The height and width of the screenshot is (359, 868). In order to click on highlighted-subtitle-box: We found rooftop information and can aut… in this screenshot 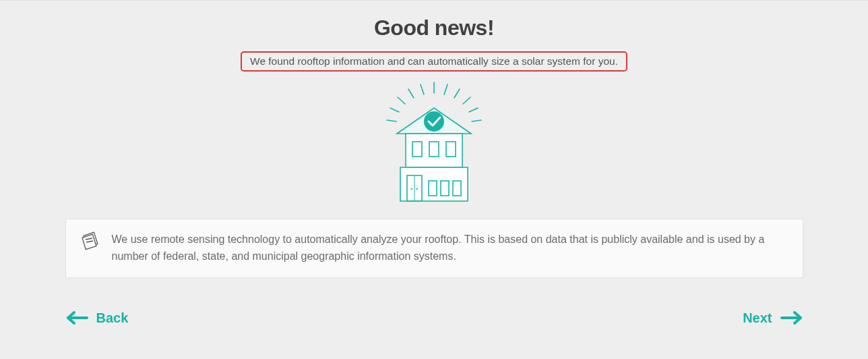, I will do `click(434, 61)`.